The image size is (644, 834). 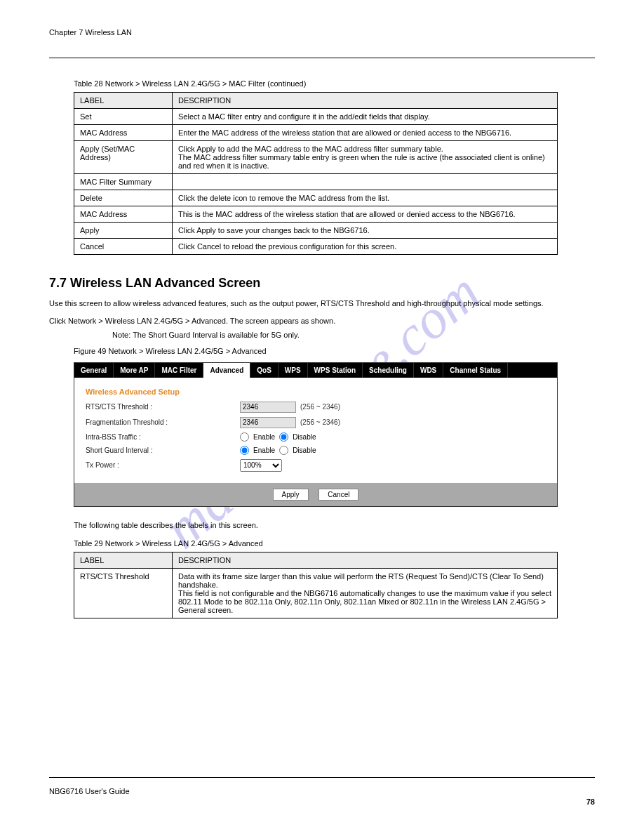 I want to click on row-frag: Fragmentation Threshold : (256 ~ 2346), so click(x=316, y=423).